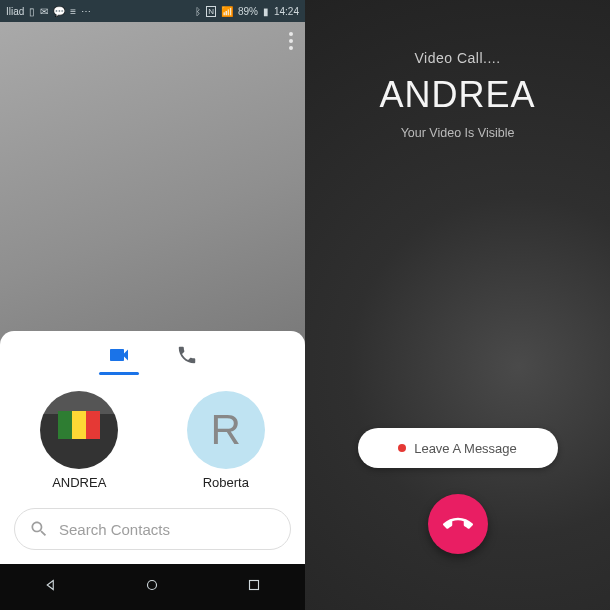 The height and width of the screenshot is (610, 610). I want to click on bars-icon: ≡, so click(73, 12).